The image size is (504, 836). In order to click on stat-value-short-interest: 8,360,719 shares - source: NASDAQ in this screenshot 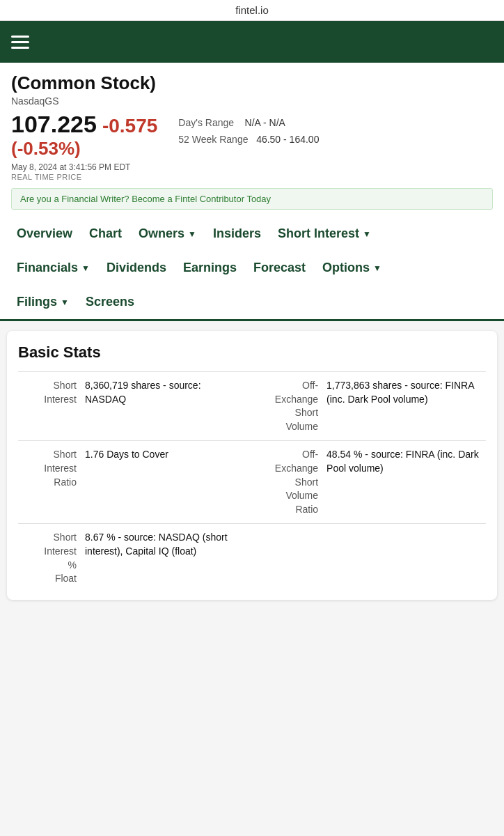, I will do `click(164, 407)`.